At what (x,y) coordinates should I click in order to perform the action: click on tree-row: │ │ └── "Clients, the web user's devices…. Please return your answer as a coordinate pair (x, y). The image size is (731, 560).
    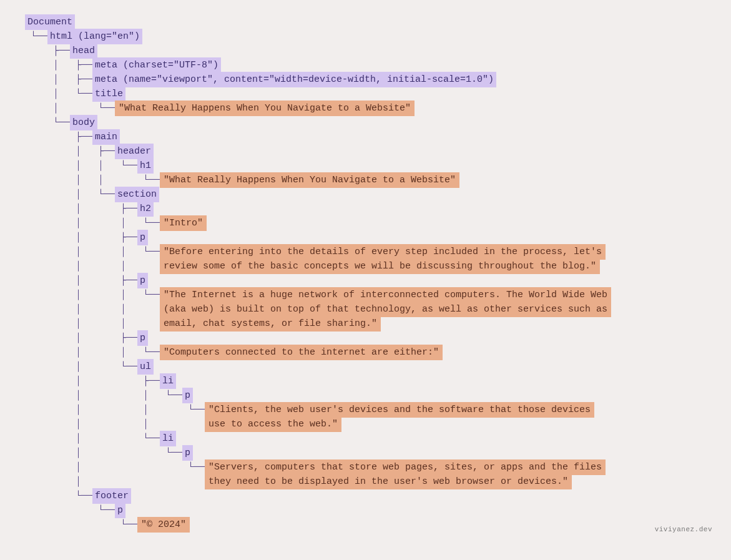
    Looking at the image, I should click on (366, 410).